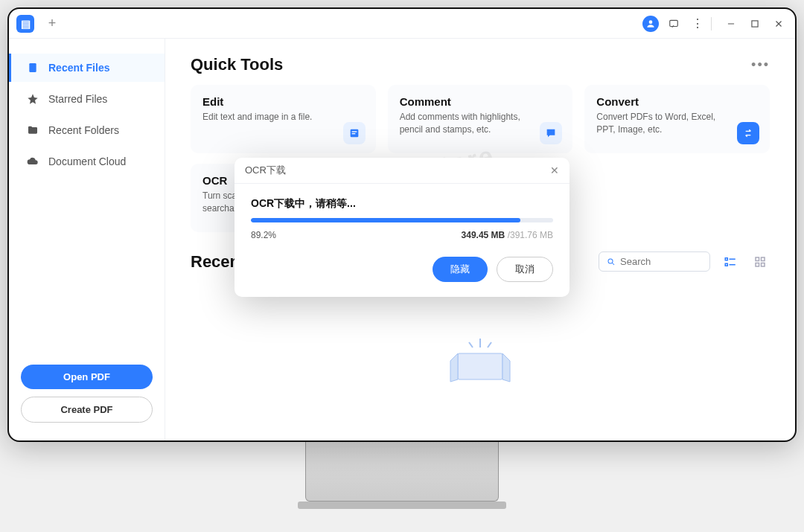 Image resolution: width=804 pixels, height=532 pixels. I want to click on feedback-icon, so click(674, 24).